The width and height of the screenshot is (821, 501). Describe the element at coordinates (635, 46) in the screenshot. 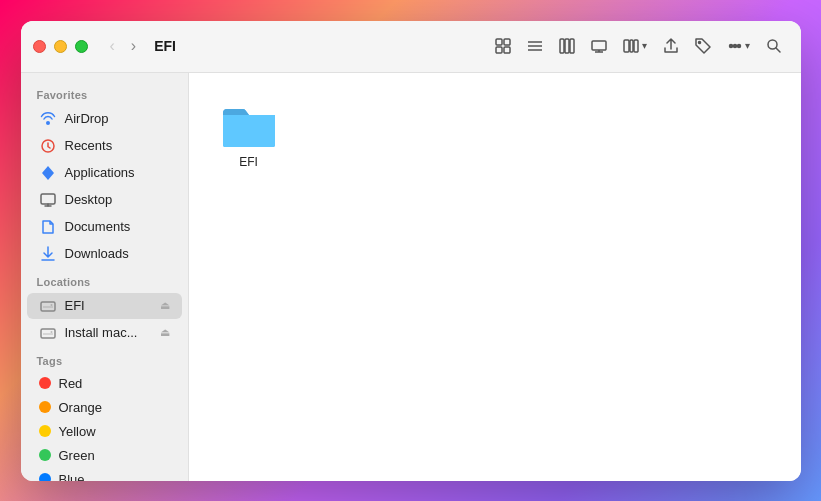

I see `group-button: ▾` at that location.